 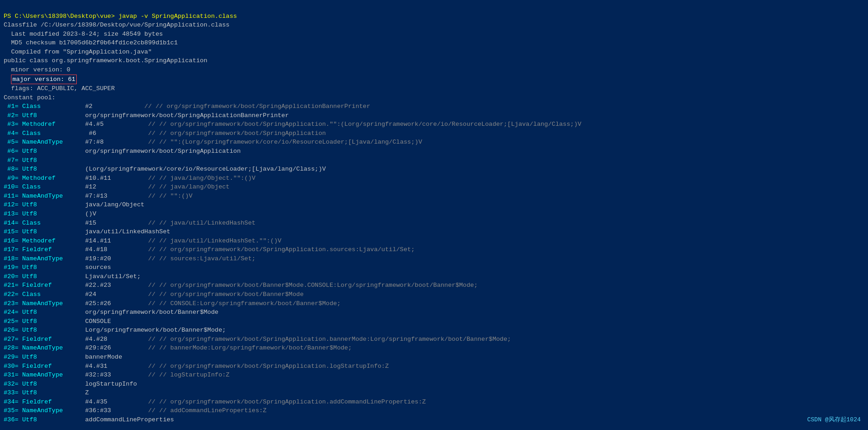 I want to click on entry-ref: #7:#13, so click(x=113, y=196).